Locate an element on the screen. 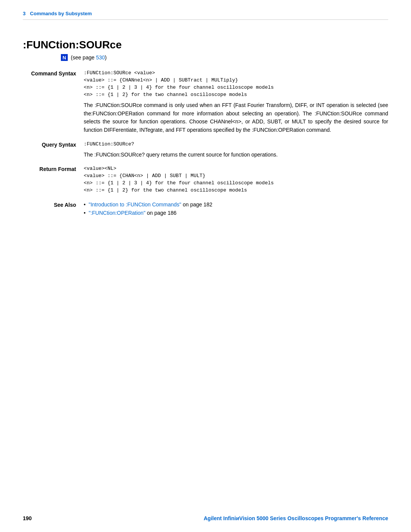 The width and height of the screenshot is (411, 532). see-also-list: • "Introduction to :FUNCtion Commands" o… is located at coordinates (236, 209).